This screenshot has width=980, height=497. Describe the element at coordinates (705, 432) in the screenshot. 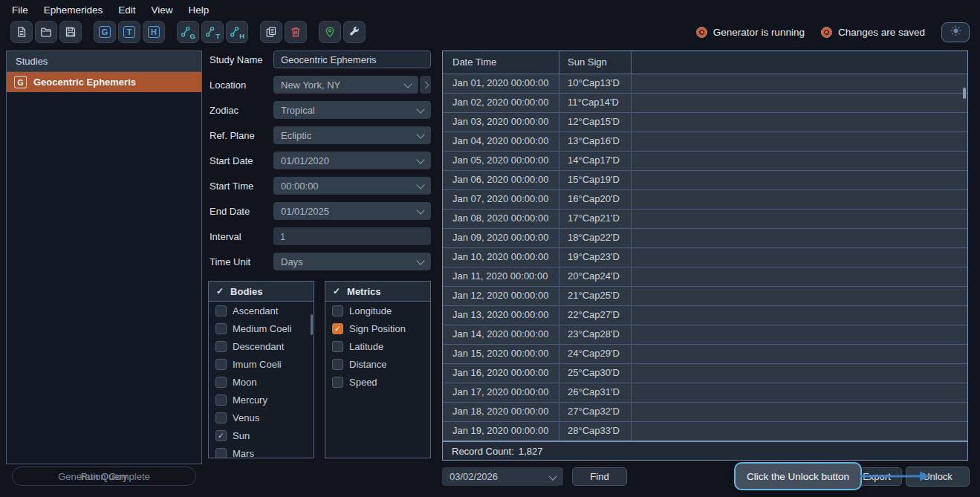

I see `table-row: Jan 19, 2020 00:00:0028°Cap33'D` at that location.